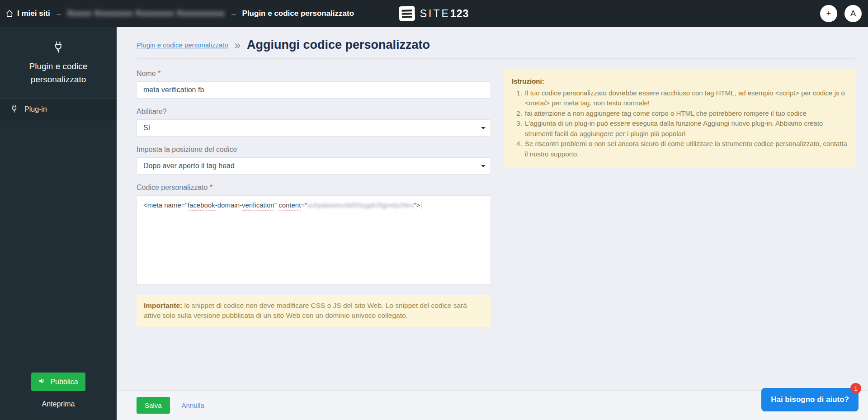 The height and width of the screenshot is (420, 868). I want to click on avatar-button: A, so click(853, 14).